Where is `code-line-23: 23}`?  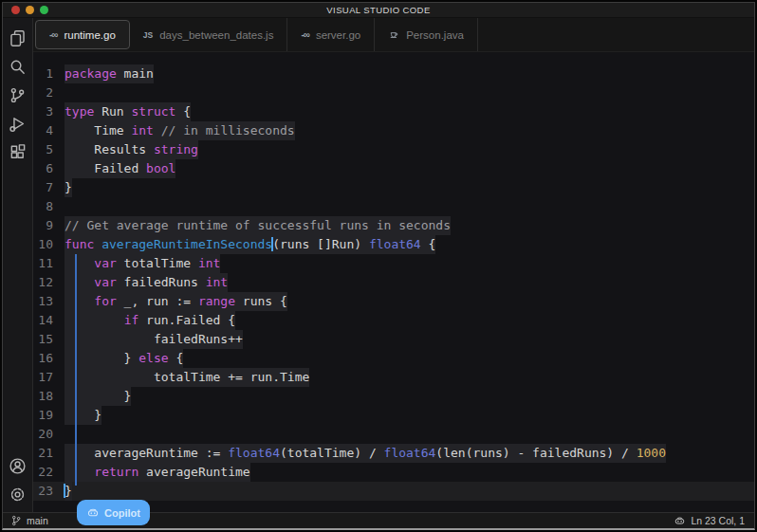 code-line-23: 23} is located at coordinates (394, 491).